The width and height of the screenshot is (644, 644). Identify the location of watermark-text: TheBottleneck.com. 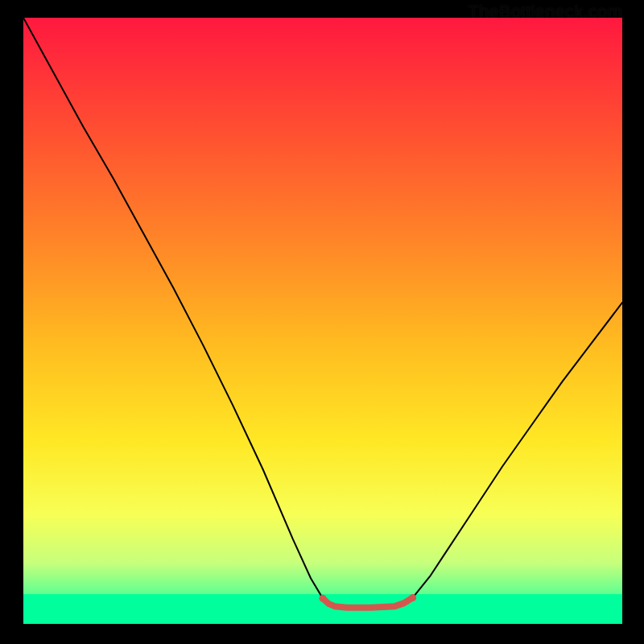
(545, 12).